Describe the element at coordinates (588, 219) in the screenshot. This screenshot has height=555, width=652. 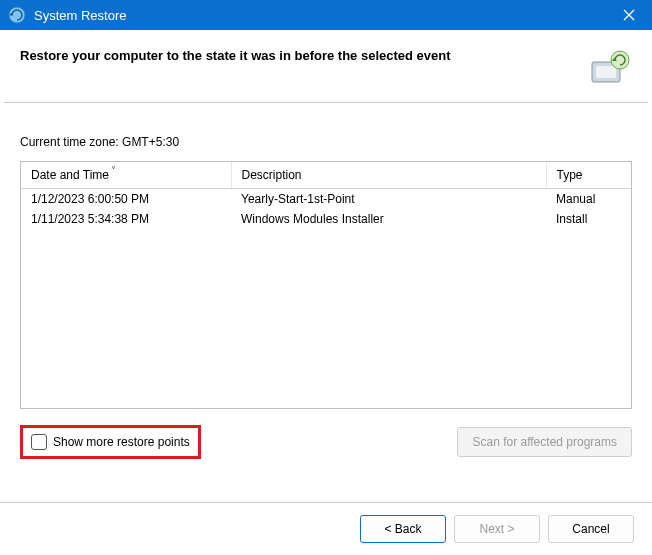
I see `cell-type: Install` at that location.